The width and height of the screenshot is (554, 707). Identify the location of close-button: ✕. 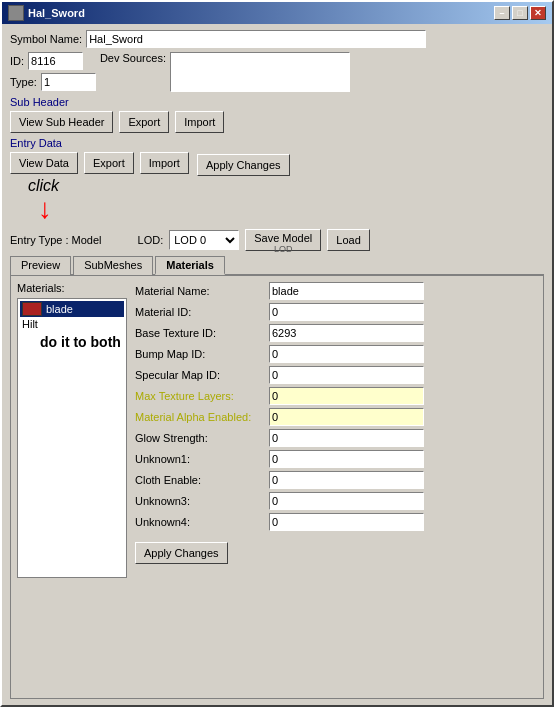
(538, 13).